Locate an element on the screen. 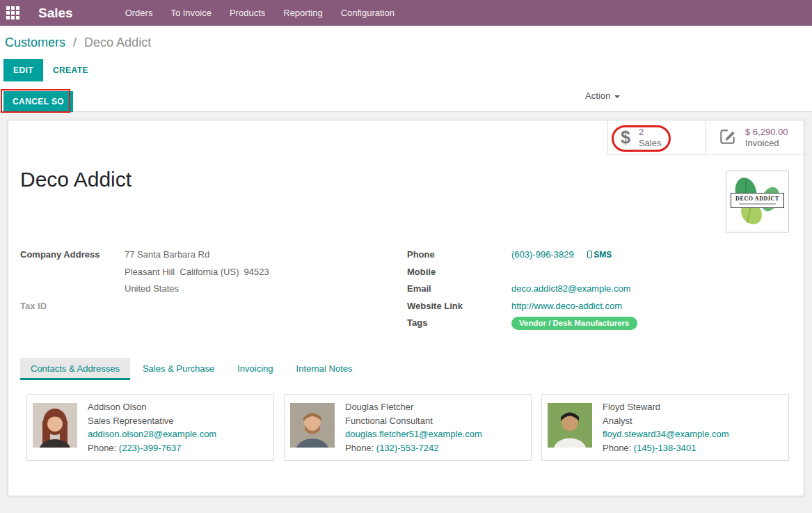 The image size is (812, 513). email-label: Email is located at coordinates (459, 290).